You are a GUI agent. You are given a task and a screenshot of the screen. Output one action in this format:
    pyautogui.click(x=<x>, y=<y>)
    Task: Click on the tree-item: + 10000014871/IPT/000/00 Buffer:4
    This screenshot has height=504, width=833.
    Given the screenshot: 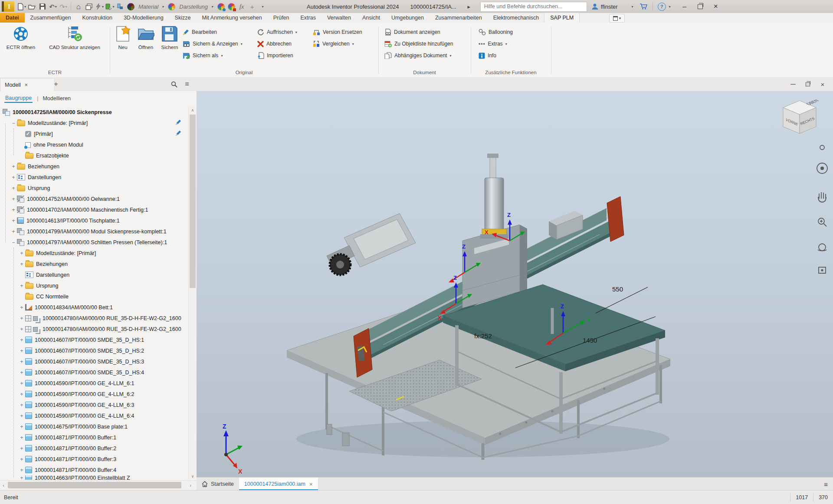 What is the action you would take?
    pyautogui.click(x=93, y=470)
    